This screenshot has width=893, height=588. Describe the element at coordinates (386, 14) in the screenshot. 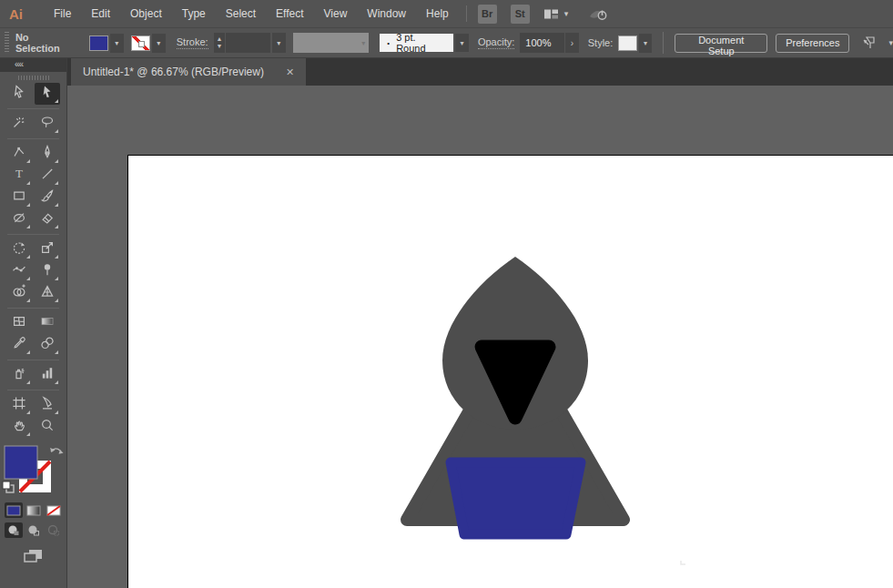

I see `menu-window: Window` at that location.